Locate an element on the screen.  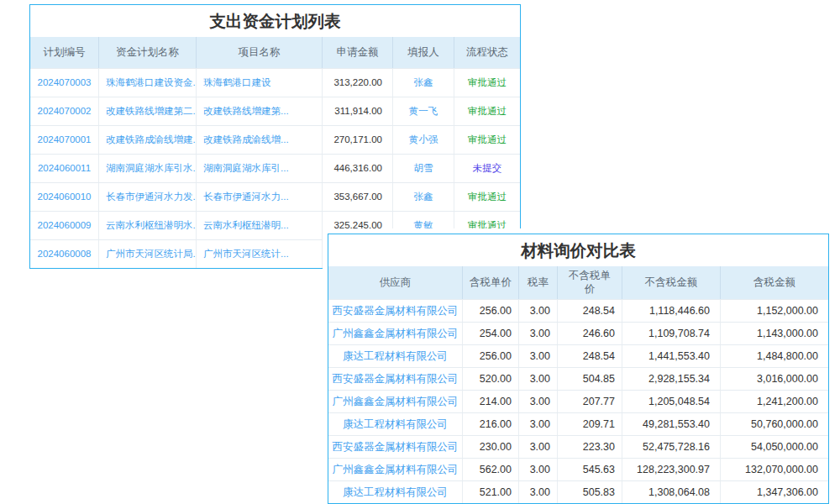
cell-project-name: 湖南洞庭湖水库引... is located at coordinates (260, 168).